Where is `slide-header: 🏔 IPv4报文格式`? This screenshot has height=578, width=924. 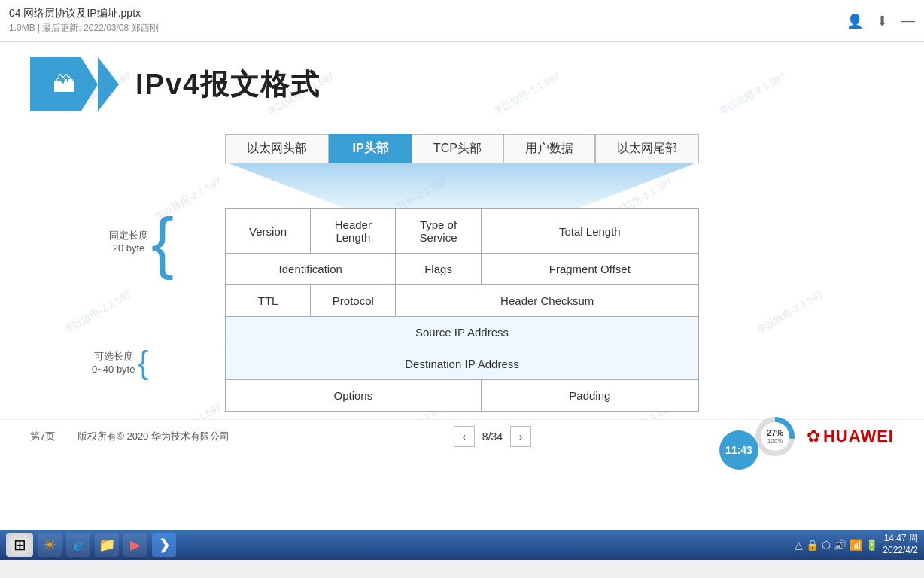 slide-header: 🏔 IPv4报文格式 is located at coordinates (462, 84).